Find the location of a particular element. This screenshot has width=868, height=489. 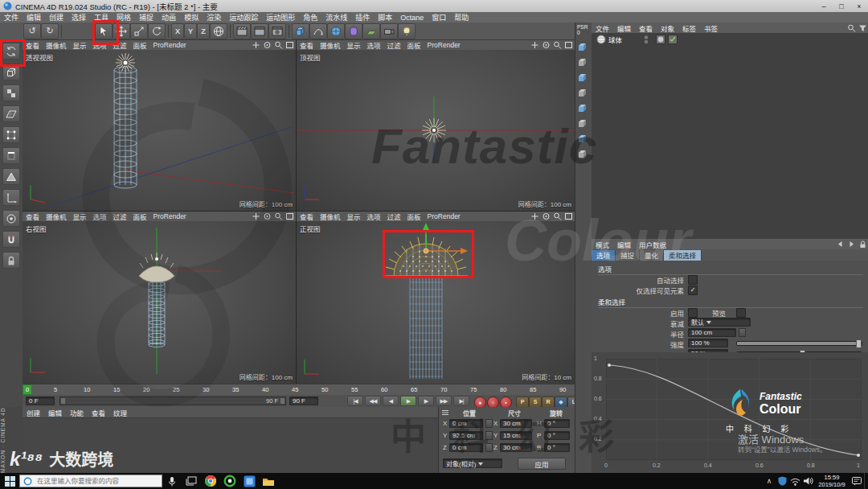

record-scale-toggle: S is located at coordinates (535, 402).